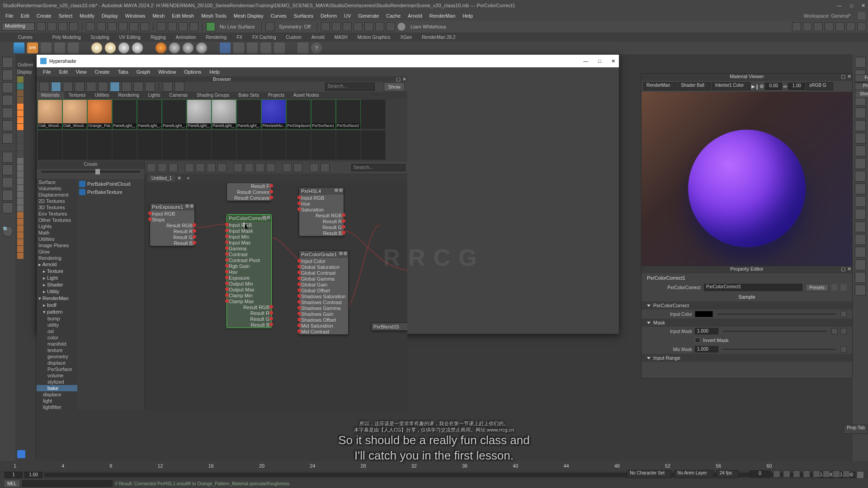  What do you see at coordinates (44, 16) in the screenshot?
I see `menu-create: Create` at bounding box center [44, 16].